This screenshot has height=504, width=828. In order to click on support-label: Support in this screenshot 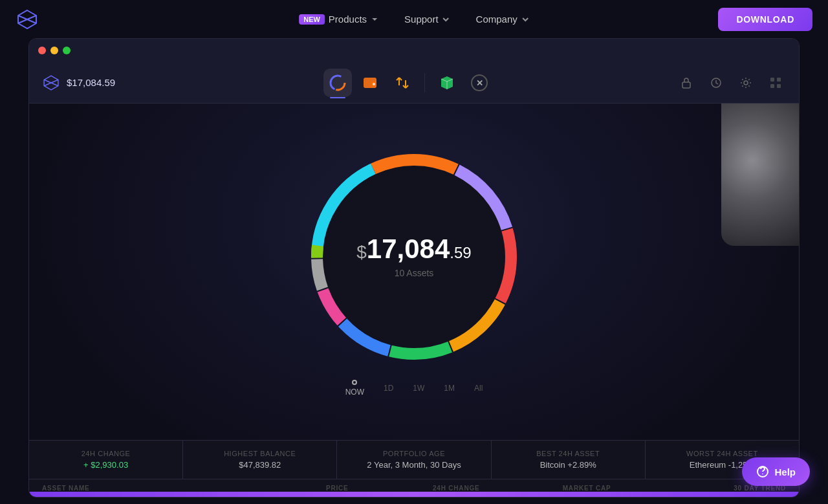, I will do `click(422, 19)`.